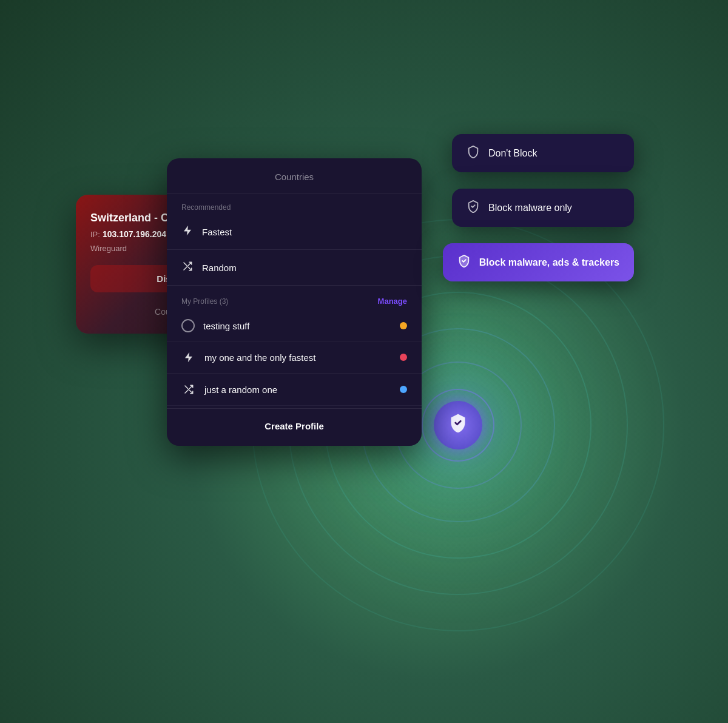 This screenshot has width=728, height=723. I want to click on profile-shuffle-icon, so click(189, 389).